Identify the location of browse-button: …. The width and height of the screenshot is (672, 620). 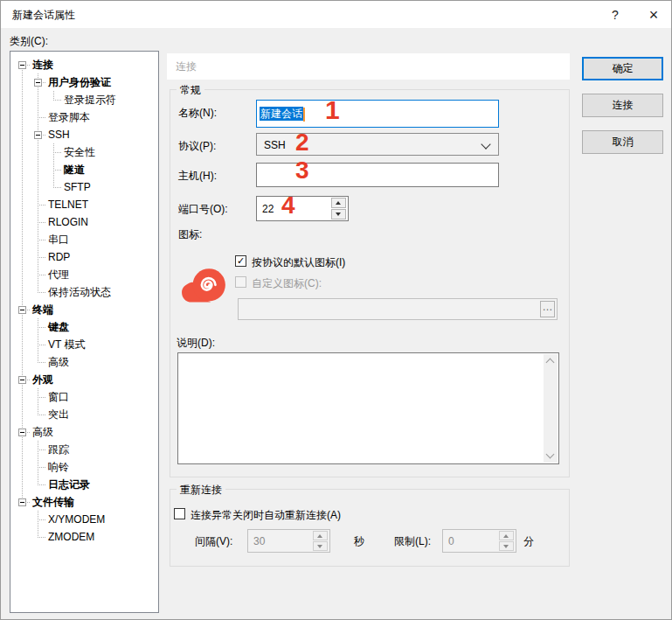
(547, 310).